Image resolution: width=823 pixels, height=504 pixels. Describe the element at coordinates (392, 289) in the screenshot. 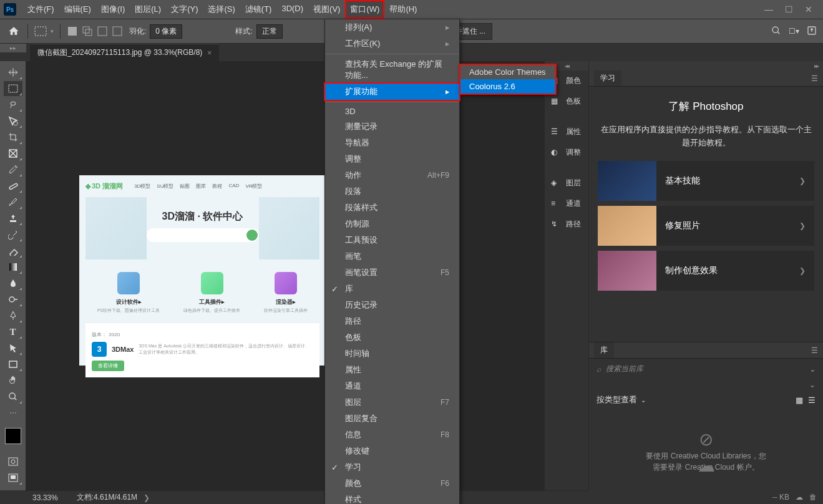

I see `window-menu-item: 库` at that location.